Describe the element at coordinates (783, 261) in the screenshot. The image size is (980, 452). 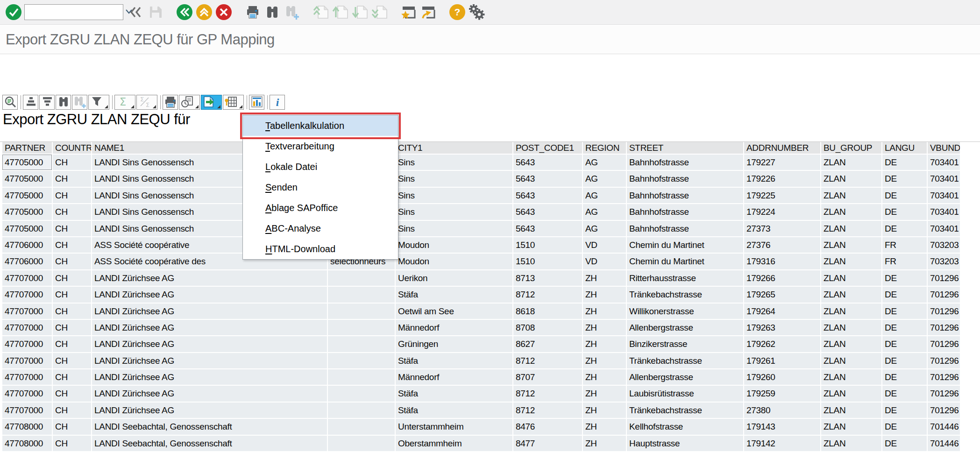
I see `table-cell: 179316` at that location.